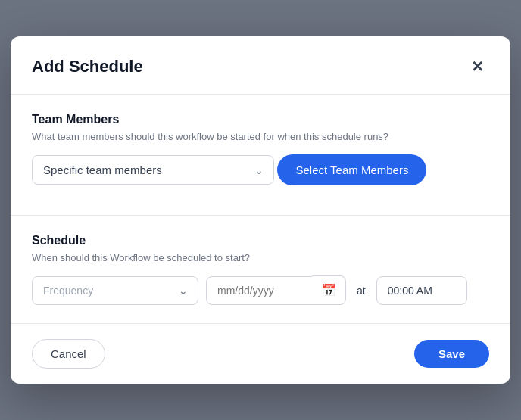  I want to click on team-members-dropdown: Specific team members All team members N…, so click(153, 170).